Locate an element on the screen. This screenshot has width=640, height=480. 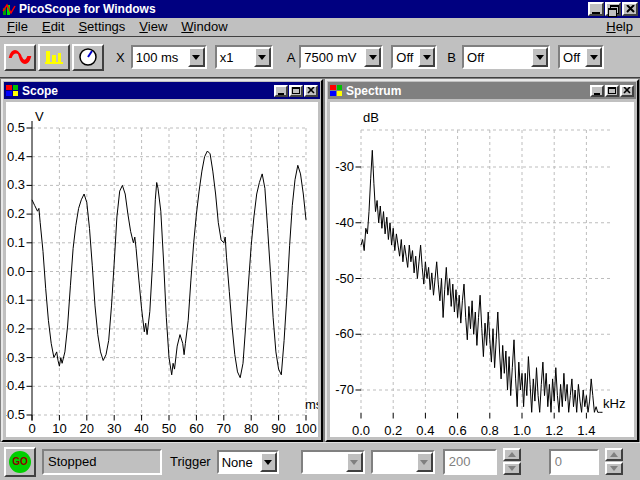
svg-text: 1.2 is located at coordinates (554, 430).